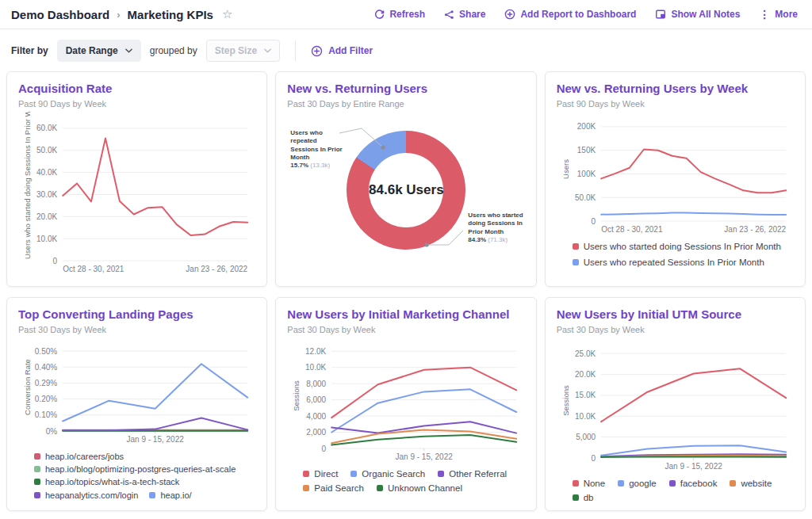 The image size is (812, 519). What do you see at coordinates (406, 190) in the screenshot?
I see `donut-hole: 84.6k Users` at bounding box center [406, 190].